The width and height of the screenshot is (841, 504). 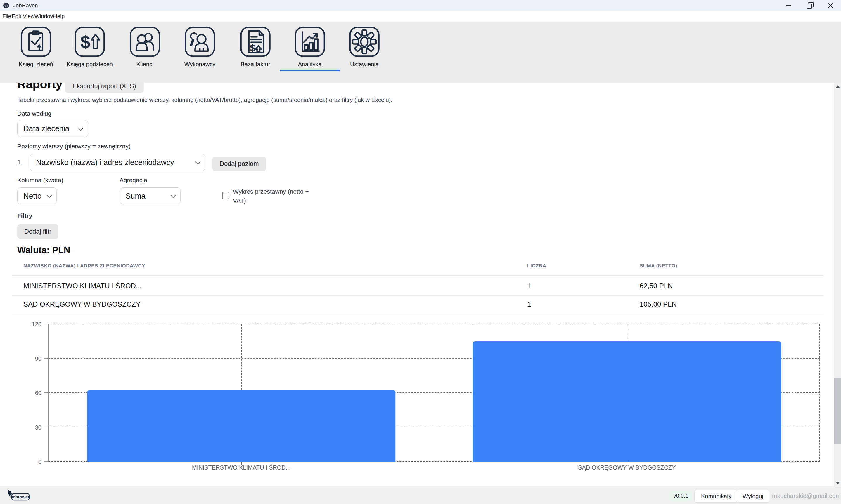 I want to click on row-level-select: Nazwisko (nazwa) i adres zleceniodawcy, so click(x=118, y=162).